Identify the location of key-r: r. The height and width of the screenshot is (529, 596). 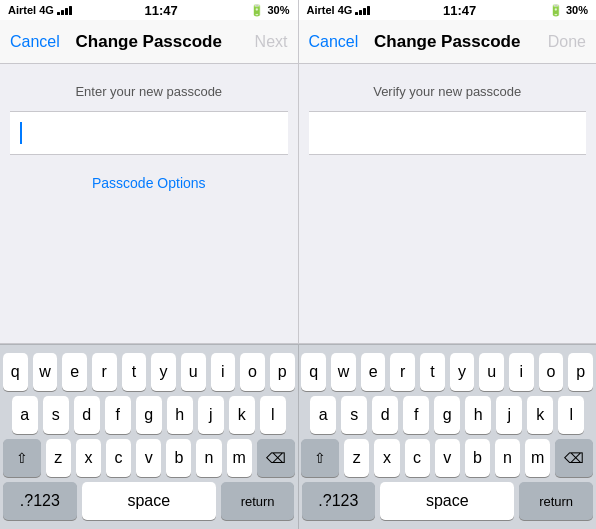
(104, 372).